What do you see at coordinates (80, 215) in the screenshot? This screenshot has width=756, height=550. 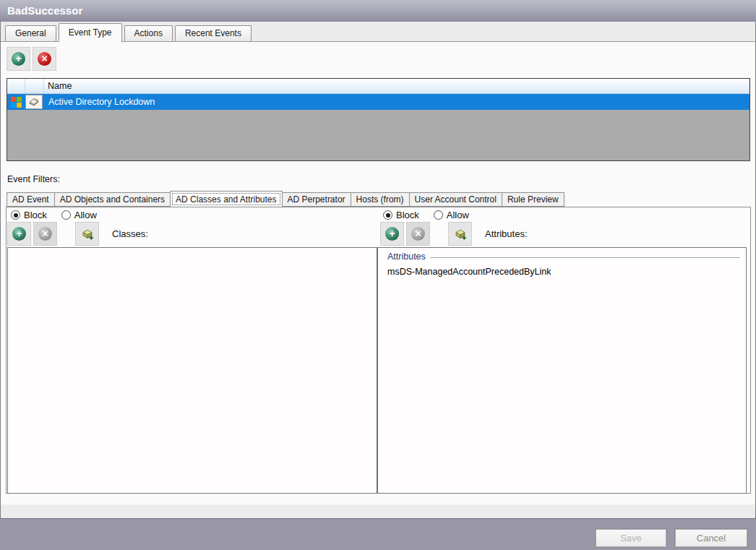 I see `classes-allow-radio: Allow` at bounding box center [80, 215].